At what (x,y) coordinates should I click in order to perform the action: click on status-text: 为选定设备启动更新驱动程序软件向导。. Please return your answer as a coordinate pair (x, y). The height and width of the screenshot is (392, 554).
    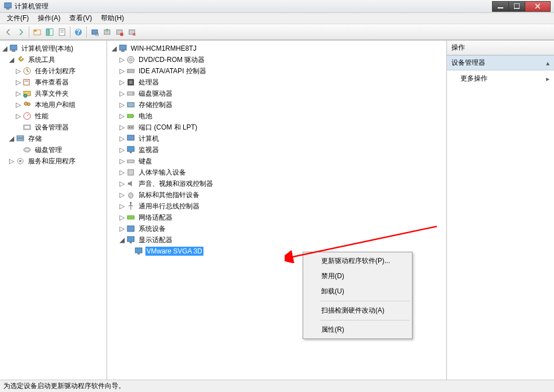
    Looking at the image, I should click on (64, 386).